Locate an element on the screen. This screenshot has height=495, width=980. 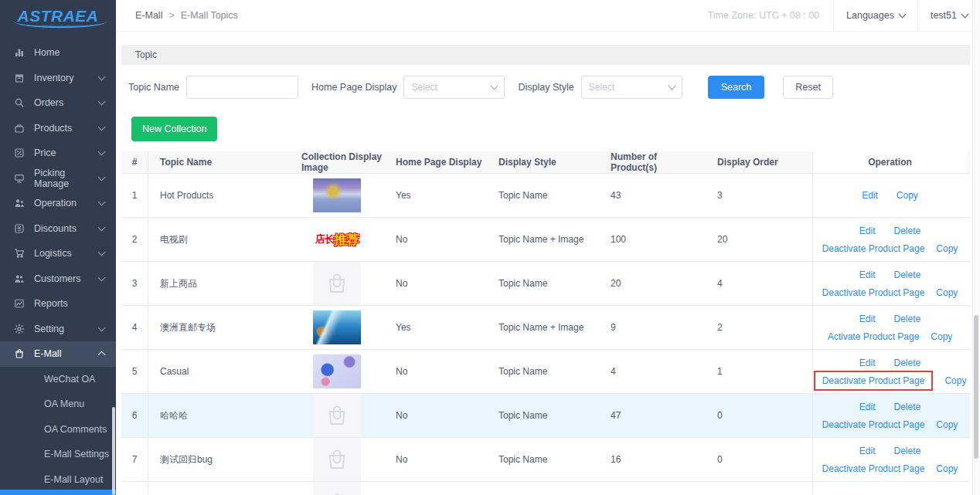
top-header: E-Mall > E-Mall Topics Time Zone: UTC + … is located at coordinates (548, 15).